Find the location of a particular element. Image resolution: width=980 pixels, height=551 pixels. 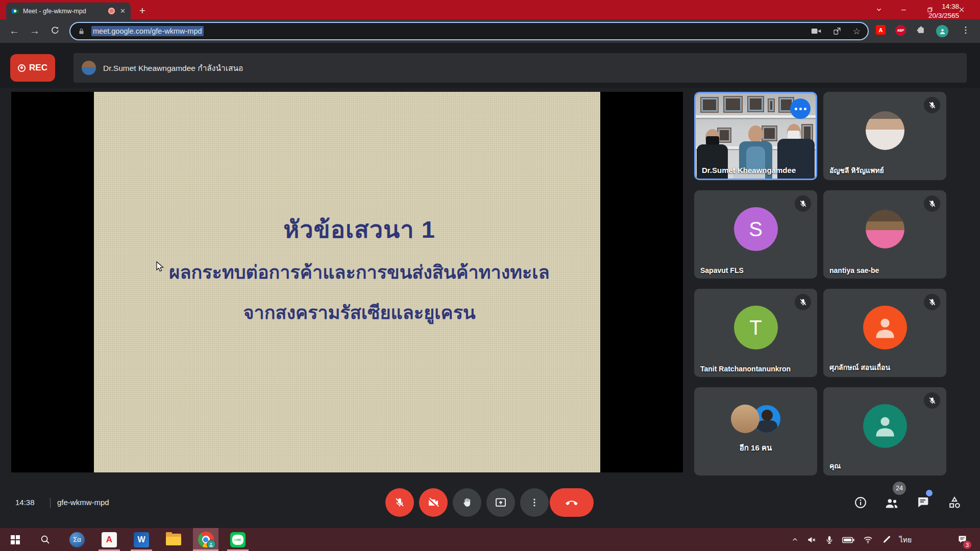

participant-avatar: S is located at coordinates (756, 229).